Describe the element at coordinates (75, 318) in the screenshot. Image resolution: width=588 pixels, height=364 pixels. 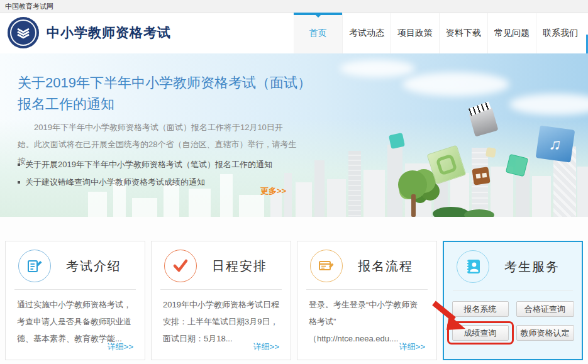
I see `card-text: 通过实施中小学教师资格考试，考查申请人是否具备教师职业道德、基本素养、教育教学能…` at that location.